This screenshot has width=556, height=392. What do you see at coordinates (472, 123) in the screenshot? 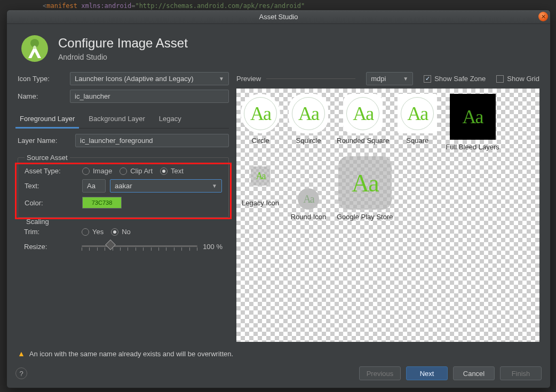
I see `preview-full-bleed: Aa Full Bleed Layers` at bounding box center [472, 123].